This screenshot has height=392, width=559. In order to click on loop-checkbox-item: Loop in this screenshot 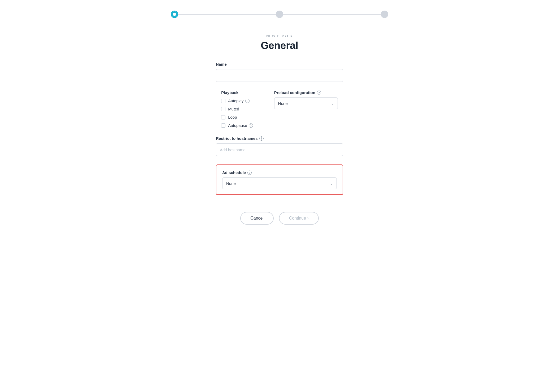, I will do `click(237, 117)`.